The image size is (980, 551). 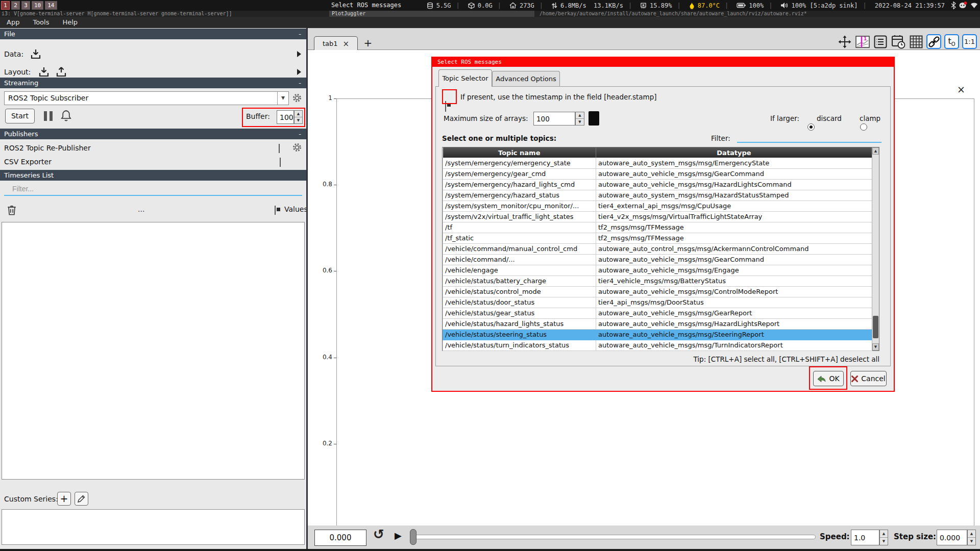 What do you see at coordinates (153, 189) in the screenshot?
I see `timeseries-filter-input` at bounding box center [153, 189].